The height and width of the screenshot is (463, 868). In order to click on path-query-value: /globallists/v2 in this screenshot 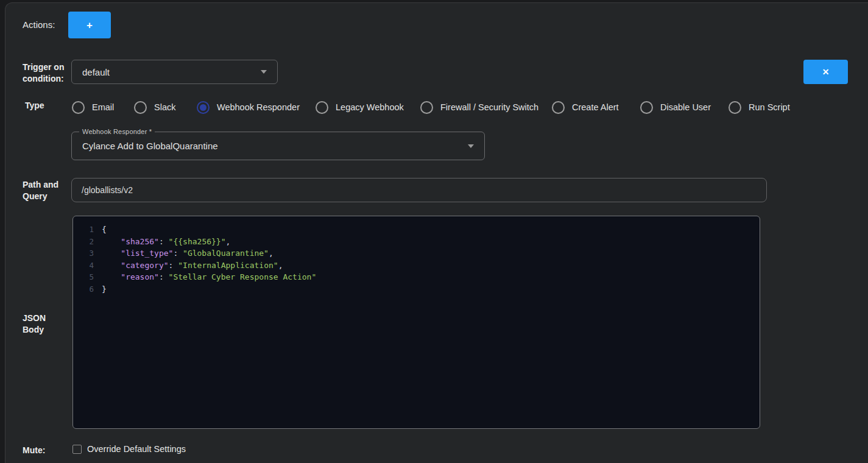, I will do `click(107, 190)`.